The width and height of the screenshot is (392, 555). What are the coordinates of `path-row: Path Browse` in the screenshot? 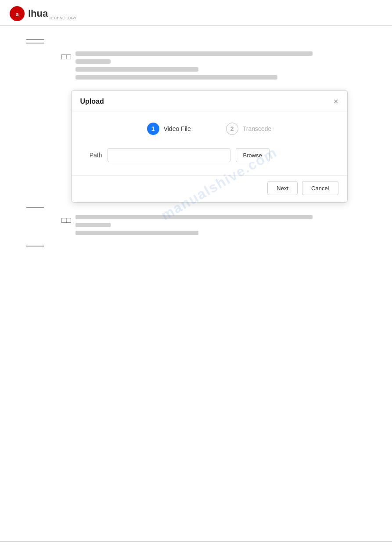 It's located at (209, 155).